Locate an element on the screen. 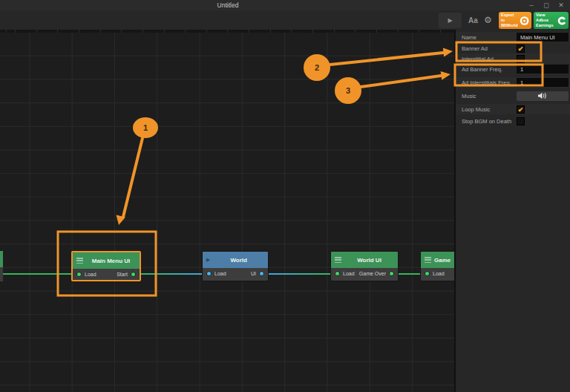 The height and width of the screenshot is (392, 570). node-world: ▶ World Load UI is located at coordinates (235, 266).